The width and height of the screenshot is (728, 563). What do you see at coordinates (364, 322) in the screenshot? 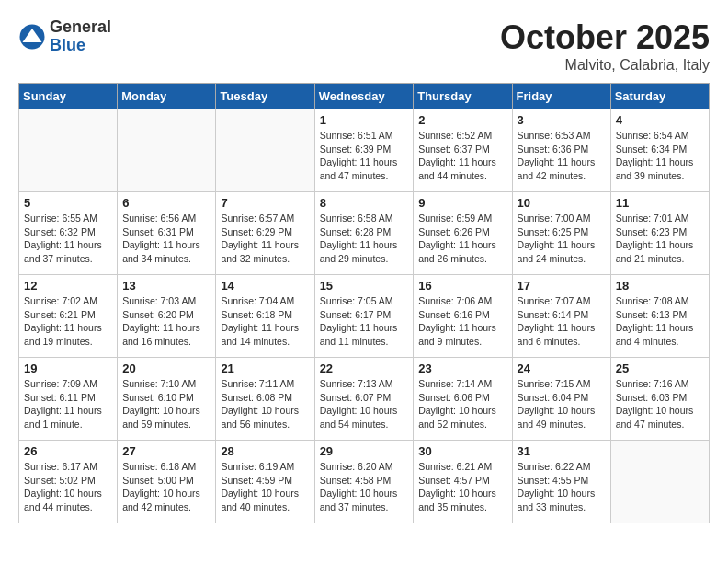
I see `day-info: Sunrise: 7:05 AM Sunset: 6:17 PM Dayligh…` at bounding box center [364, 322].